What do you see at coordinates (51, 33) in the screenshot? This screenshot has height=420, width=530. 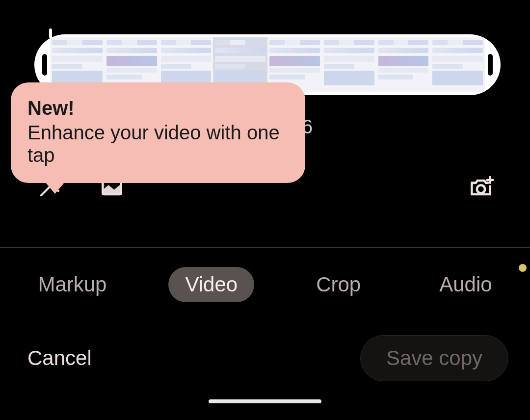 I see `playhead-indicator` at bounding box center [51, 33].